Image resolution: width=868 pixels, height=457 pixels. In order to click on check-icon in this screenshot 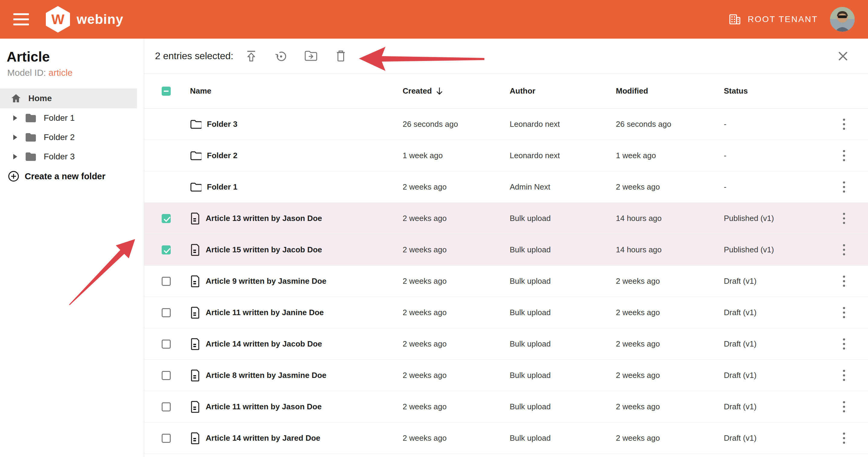, I will do `click(167, 251)`.